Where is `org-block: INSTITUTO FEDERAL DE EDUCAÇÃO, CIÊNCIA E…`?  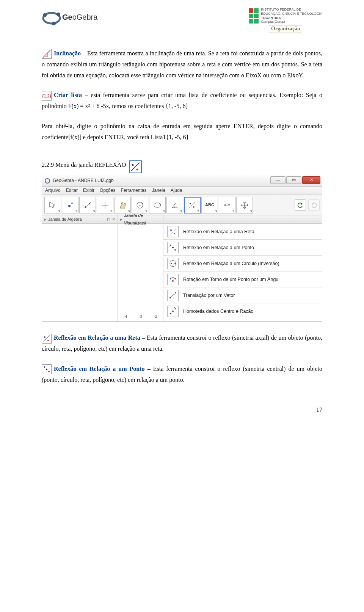 org-block: INSTITUTO FEDERAL DE EDUCAÇÃO, CIÊNCIA E… is located at coordinates (286, 20).